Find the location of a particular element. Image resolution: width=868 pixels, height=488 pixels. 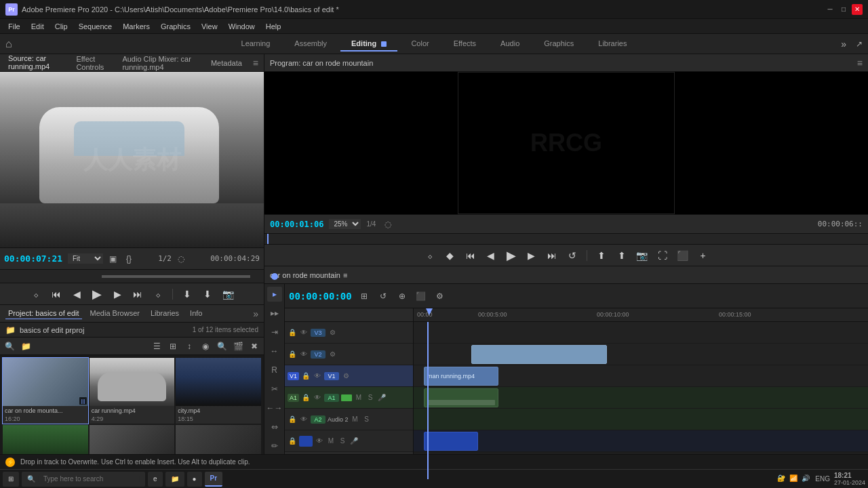

source-play-btn: ▶ is located at coordinates (97, 294).